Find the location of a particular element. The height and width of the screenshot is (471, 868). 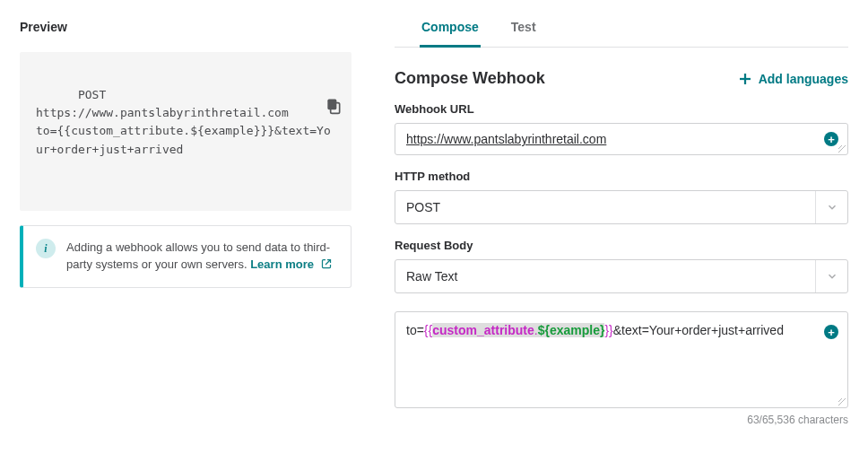

tab-test: Test is located at coordinates (524, 31).